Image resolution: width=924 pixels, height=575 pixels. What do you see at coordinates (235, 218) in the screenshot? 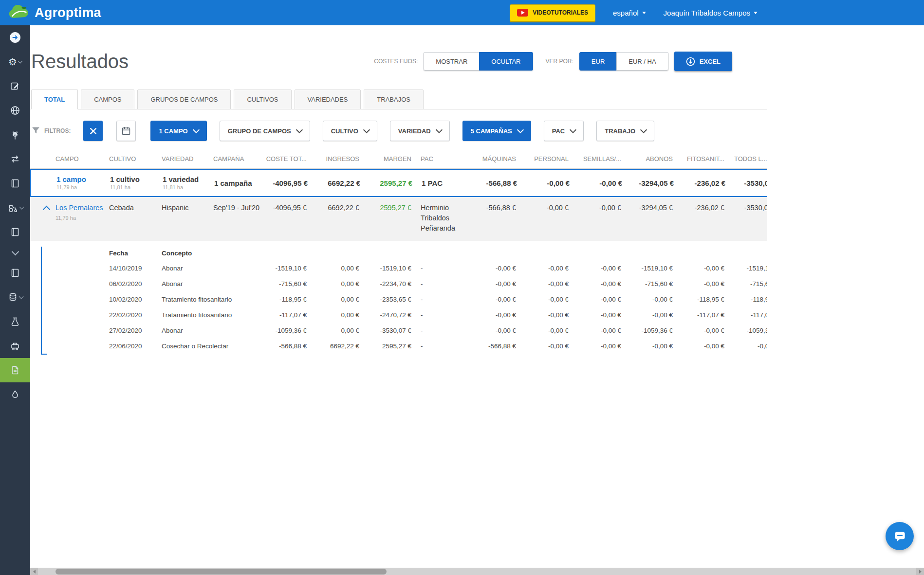
I see `field-campana: Sep'19 - Jul'20` at bounding box center [235, 218].